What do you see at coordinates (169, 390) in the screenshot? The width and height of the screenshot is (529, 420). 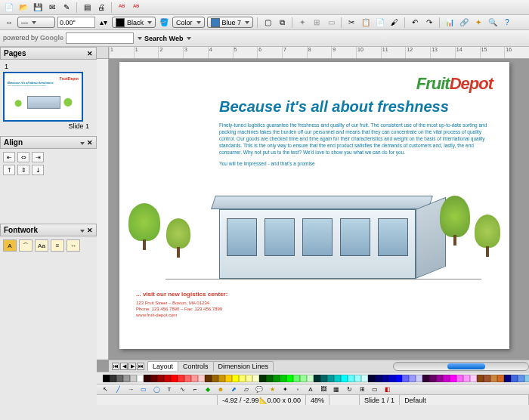 I see `text-icon: T` at bounding box center [169, 390].